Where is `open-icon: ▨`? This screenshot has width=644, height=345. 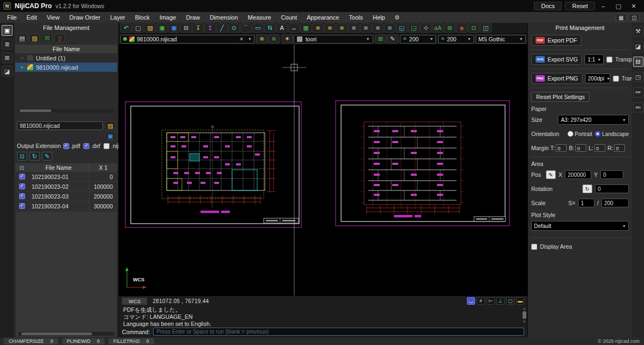
open-icon: ▨ is located at coordinates (150, 28).